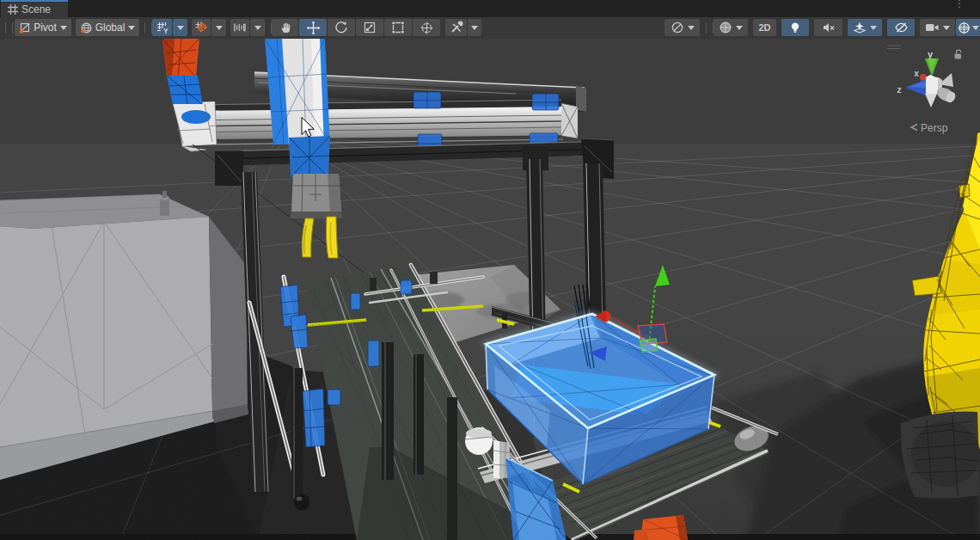  Describe the element at coordinates (166, 31) in the screenshot. I see `svg-text: Y` at that location.